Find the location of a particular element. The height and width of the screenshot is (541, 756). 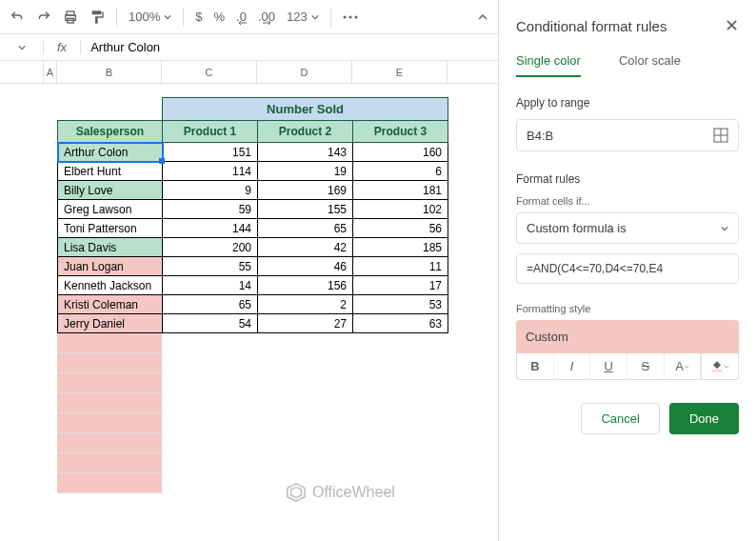

undo-icon is located at coordinates (17, 17).